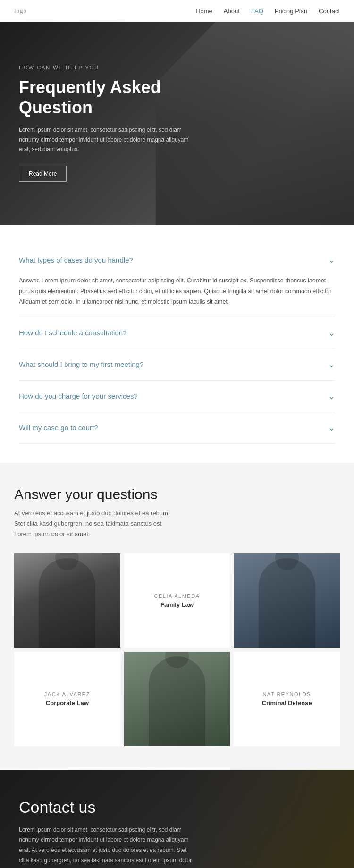 Image resolution: width=354 pixels, height=868 pixels. What do you see at coordinates (177, 428) in the screenshot?
I see `faq-item-5: Will my case go to court? ⌄` at bounding box center [177, 428].